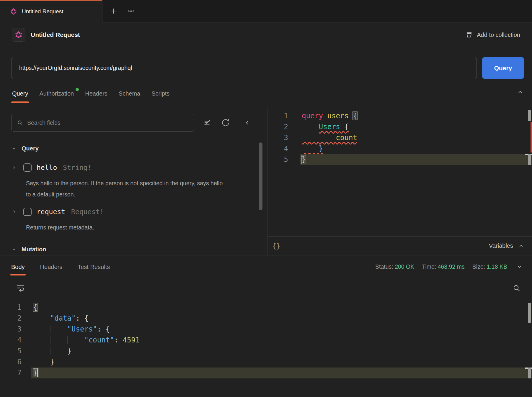  What do you see at coordinates (139, 148) in the screenshot?
I see `section-query: Query` at bounding box center [139, 148].